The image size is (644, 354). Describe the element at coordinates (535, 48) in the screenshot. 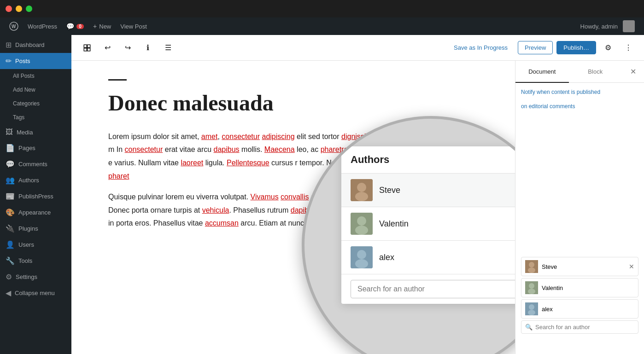

I see `preview-button: Preview` at that location.